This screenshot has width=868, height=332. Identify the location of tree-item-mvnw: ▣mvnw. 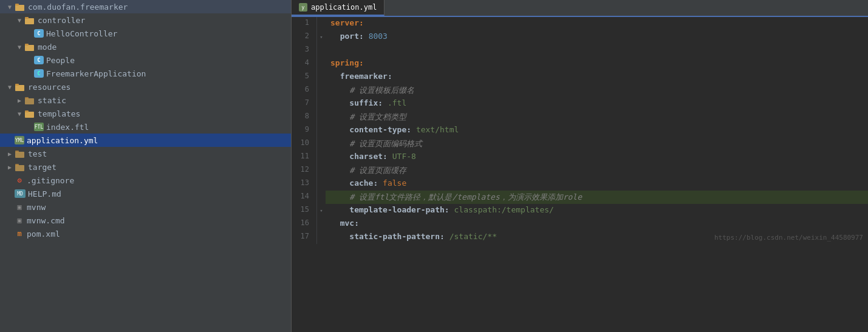
(146, 207).